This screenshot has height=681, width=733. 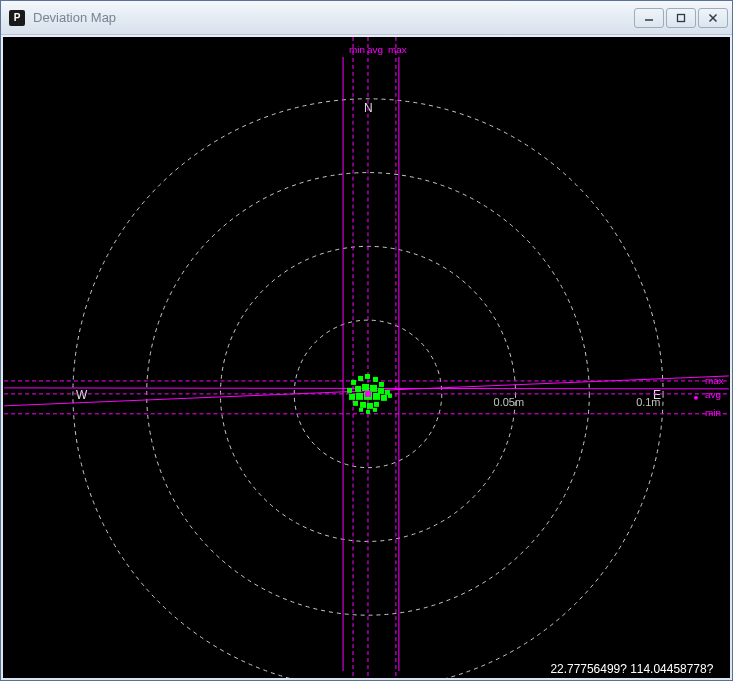 What do you see at coordinates (375, 50) in the screenshot?
I see `vlabel-avg: avg` at bounding box center [375, 50].